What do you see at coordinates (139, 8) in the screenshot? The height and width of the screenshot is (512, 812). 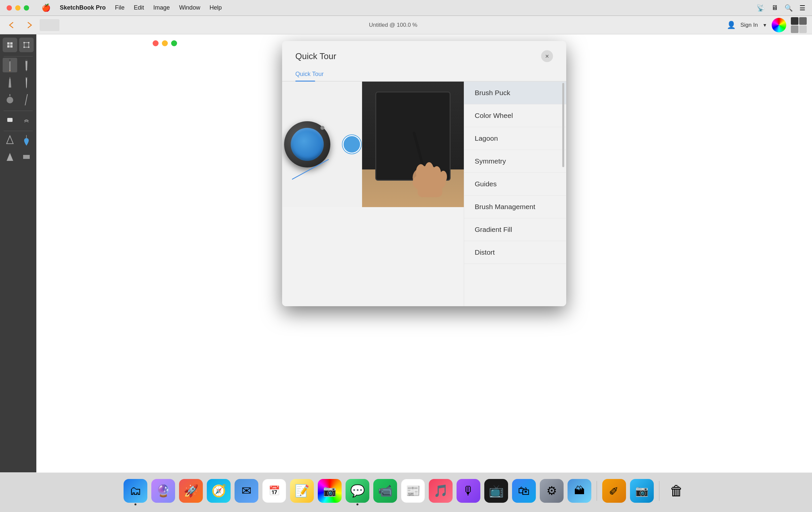 I see `edit-menu: Edit` at bounding box center [139, 8].